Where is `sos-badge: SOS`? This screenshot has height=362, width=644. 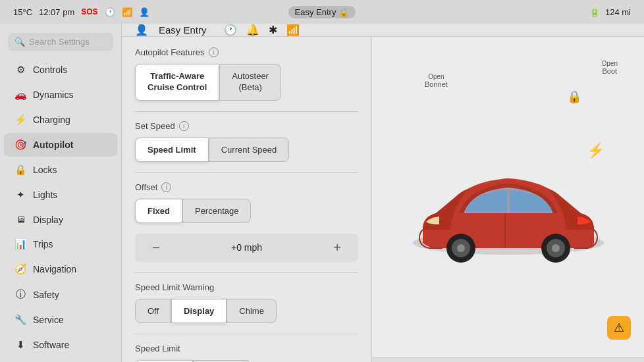
sos-badge: SOS is located at coordinates (90, 12).